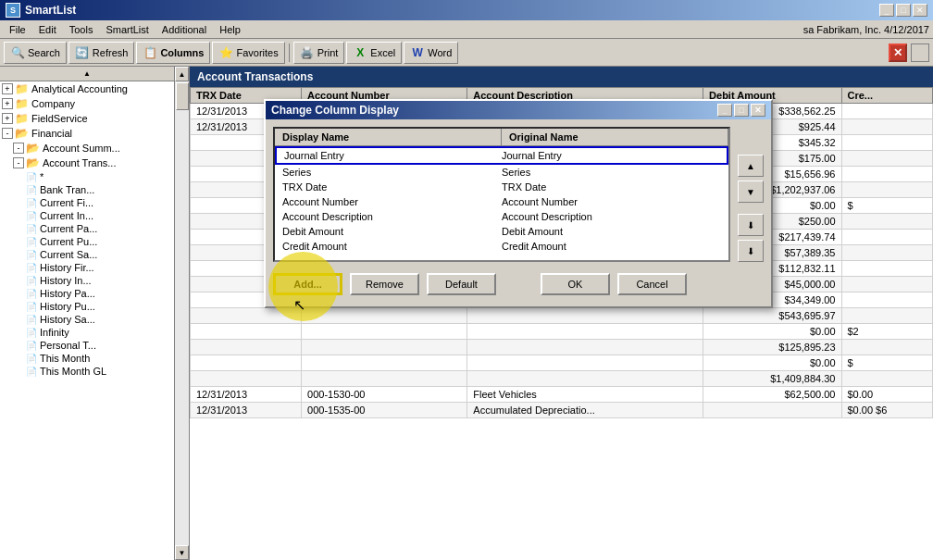 The width and height of the screenshot is (933, 560). What do you see at coordinates (502, 156) in the screenshot?
I see `column-row-journal: Journal Entry Journal Entry` at bounding box center [502, 156].